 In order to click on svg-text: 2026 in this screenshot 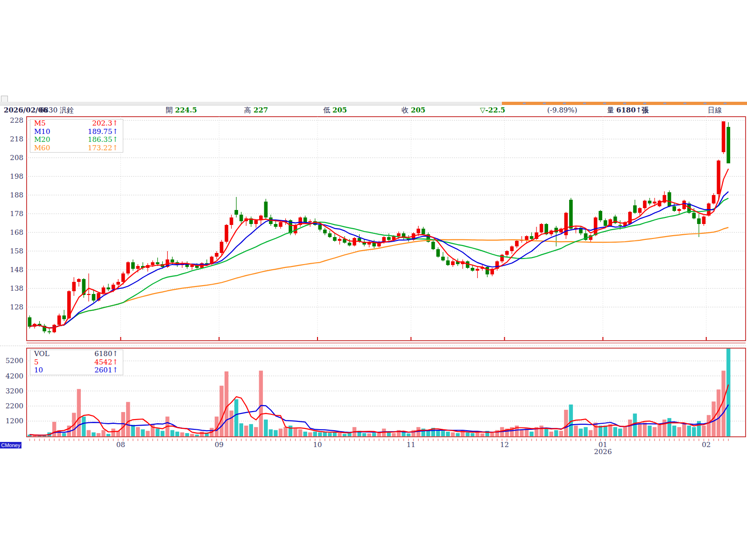, I will do `click(603, 452)`.